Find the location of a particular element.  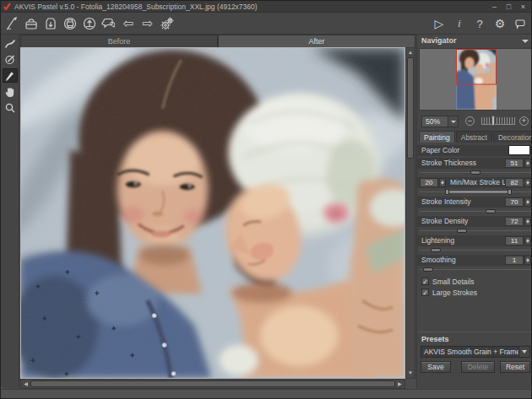

undo-icon: ⇦ is located at coordinates (128, 24).